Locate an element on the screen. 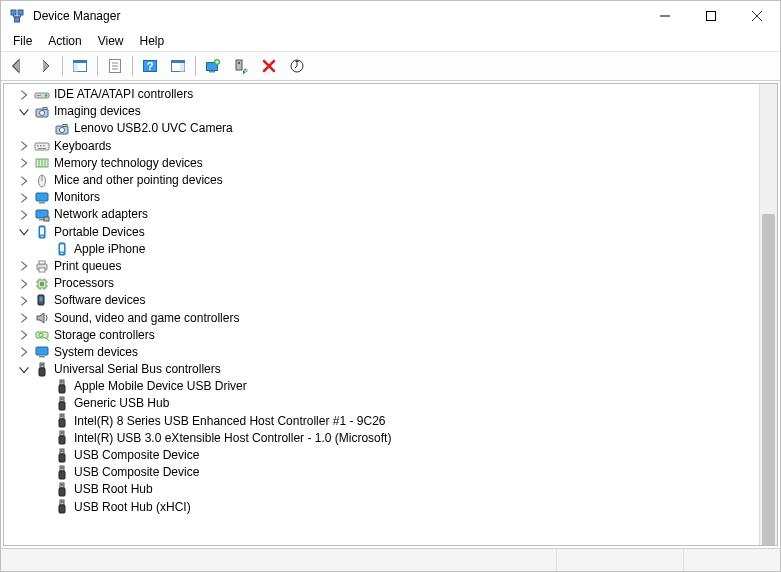 This screenshot has height=572, width=781. tree-row: Universal Serial Bus controllers is located at coordinates (382, 370).